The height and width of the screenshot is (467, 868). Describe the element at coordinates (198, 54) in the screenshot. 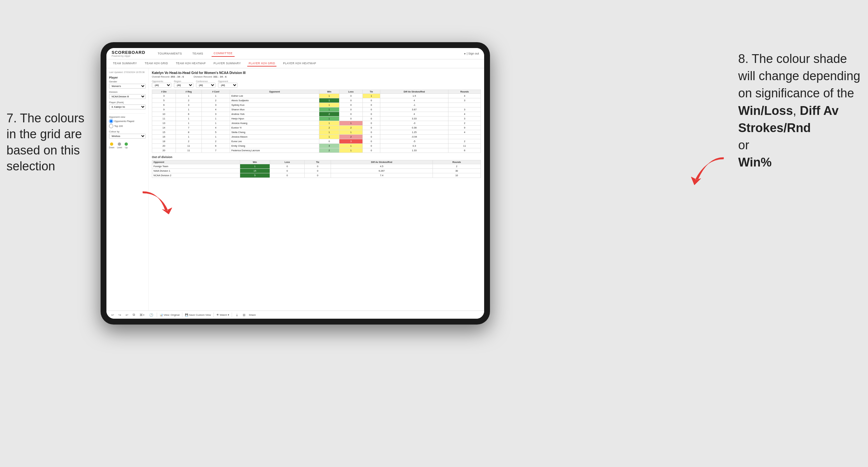

I see `nav-teams: TEAMS` at that location.